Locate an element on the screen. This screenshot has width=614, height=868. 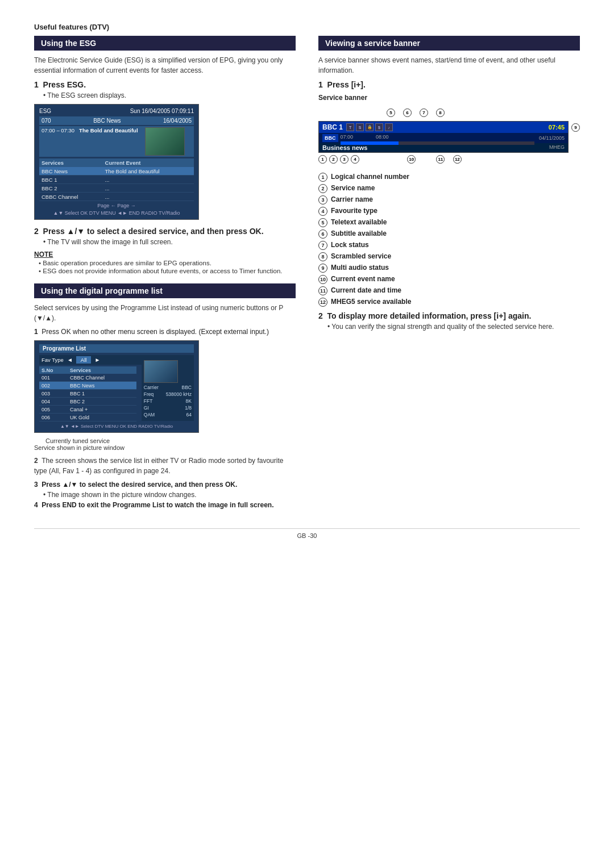
detail-label: Freq is located at coordinates (149, 394).